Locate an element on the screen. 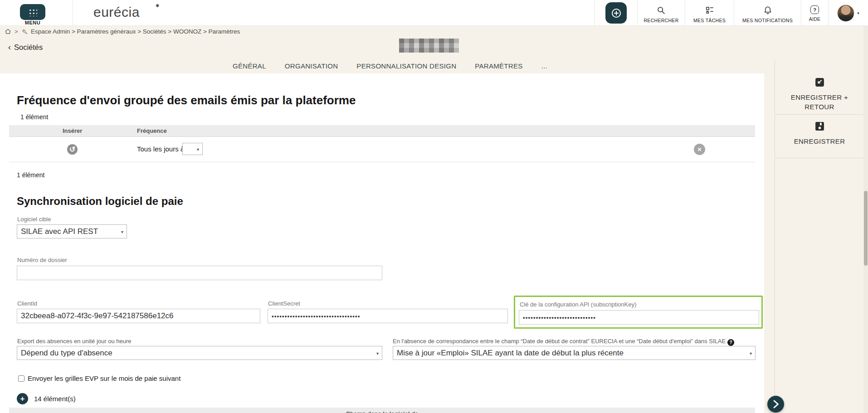  sidebar-divider is located at coordinates (775, 237).